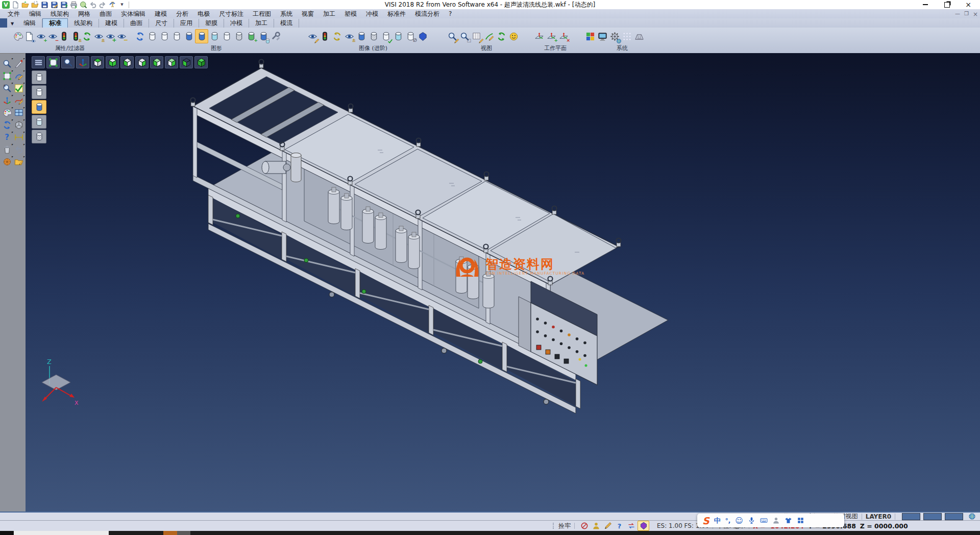 The width and height of the screenshot is (980, 535). Describe the element at coordinates (41, 36) in the screenshot. I see `show-entities-icon: +` at that location.